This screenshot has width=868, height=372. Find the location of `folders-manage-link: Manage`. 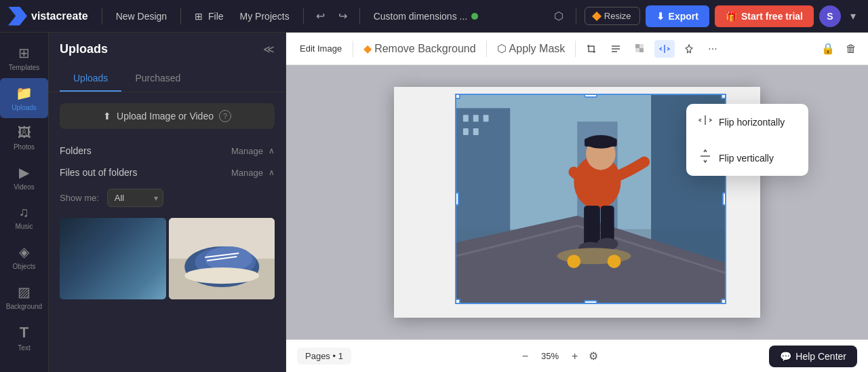

folders-manage-link: Manage is located at coordinates (247, 151).